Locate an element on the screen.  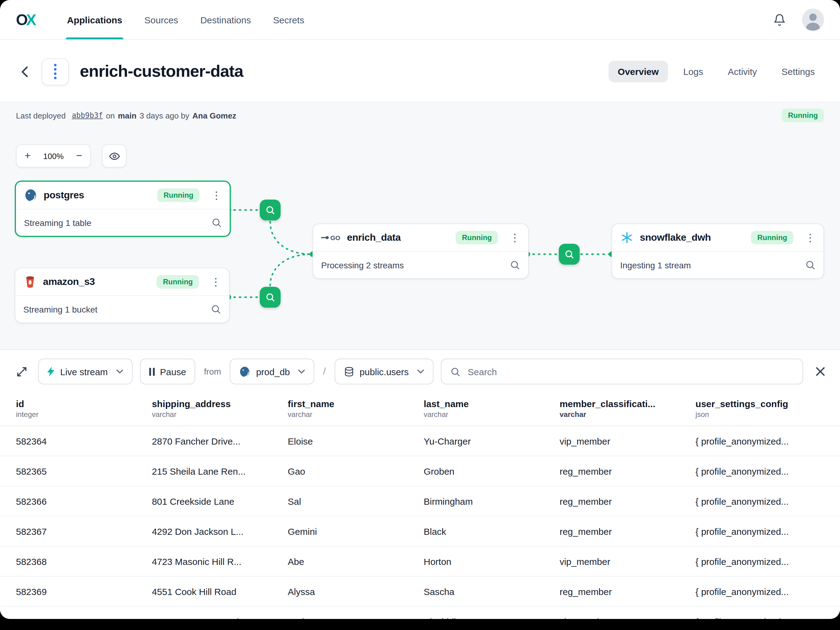
table-cell: Gao is located at coordinates (352, 471).